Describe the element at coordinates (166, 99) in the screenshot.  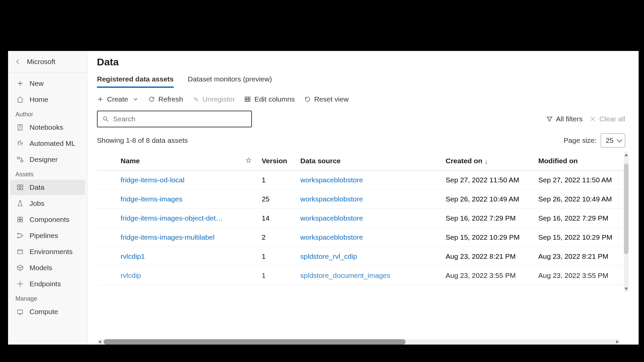
I see `refresh-button: Refresh` at that location.